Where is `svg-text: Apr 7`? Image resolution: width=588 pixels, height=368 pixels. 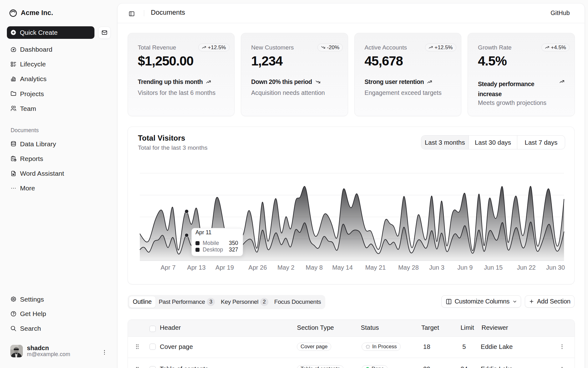 svg-text: Apr 7 is located at coordinates (168, 267).